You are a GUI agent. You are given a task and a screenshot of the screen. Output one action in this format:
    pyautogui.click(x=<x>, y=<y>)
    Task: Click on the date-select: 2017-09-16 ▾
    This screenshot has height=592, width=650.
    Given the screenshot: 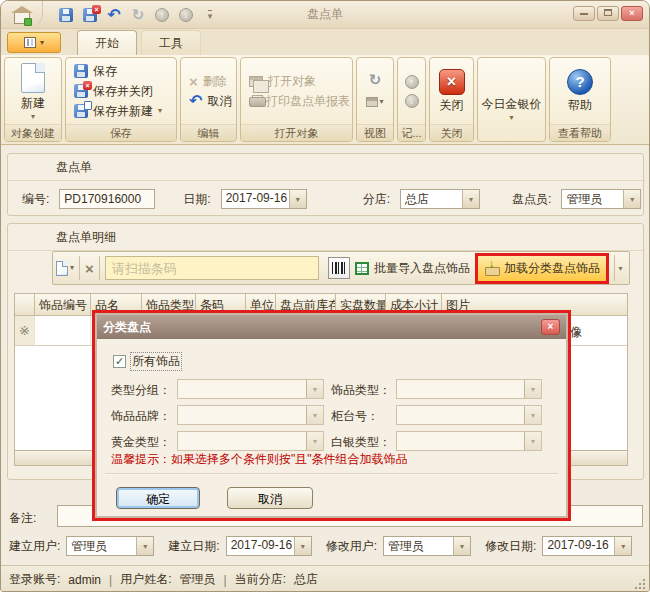 What is the action you would take?
    pyautogui.click(x=264, y=199)
    